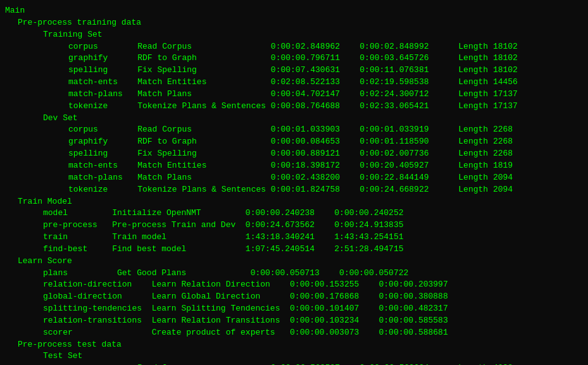 This screenshot has height=365, width=588. Describe the element at coordinates (294, 35) in the screenshot. I see `log-line: Training Set` at that location.